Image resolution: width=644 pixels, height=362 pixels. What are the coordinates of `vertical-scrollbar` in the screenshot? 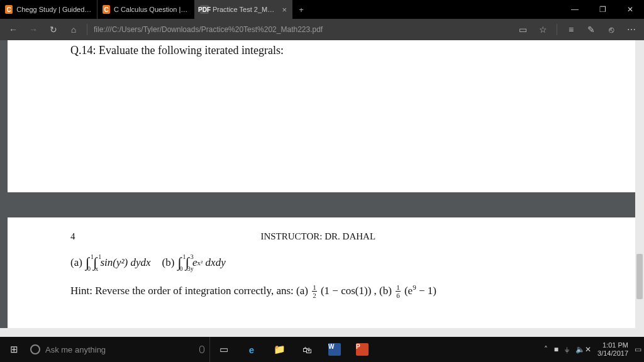 It's located at (640, 189).